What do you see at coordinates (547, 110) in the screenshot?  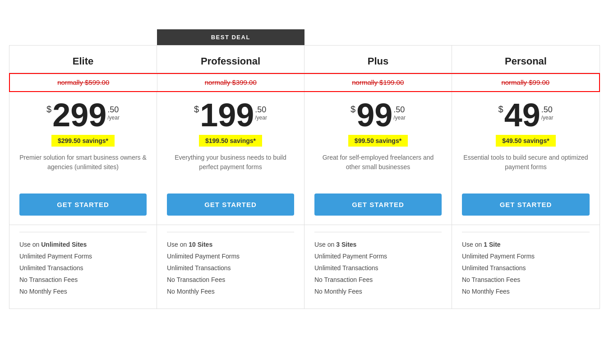 I see `personal-price-cents: .50` at bounding box center [547, 110].